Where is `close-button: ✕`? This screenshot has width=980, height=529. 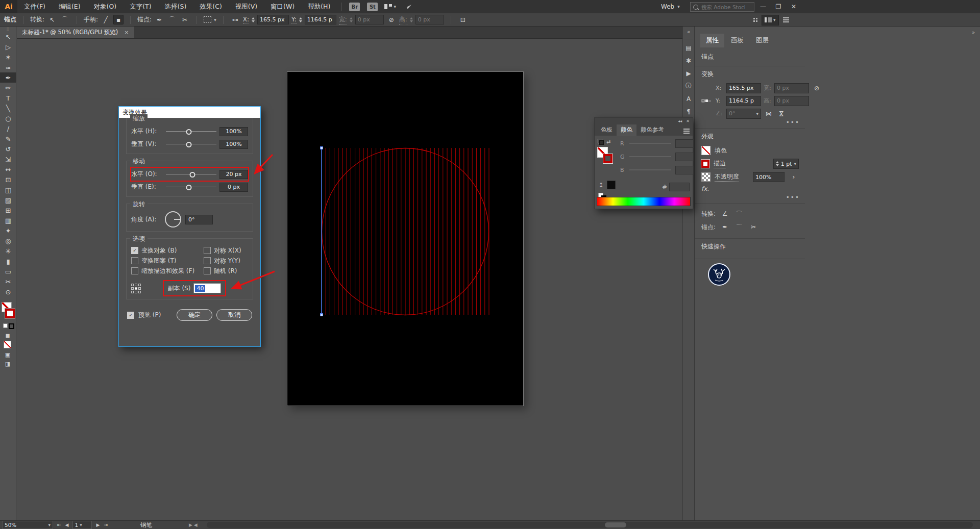 close-button: ✕ is located at coordinates (794, 7).